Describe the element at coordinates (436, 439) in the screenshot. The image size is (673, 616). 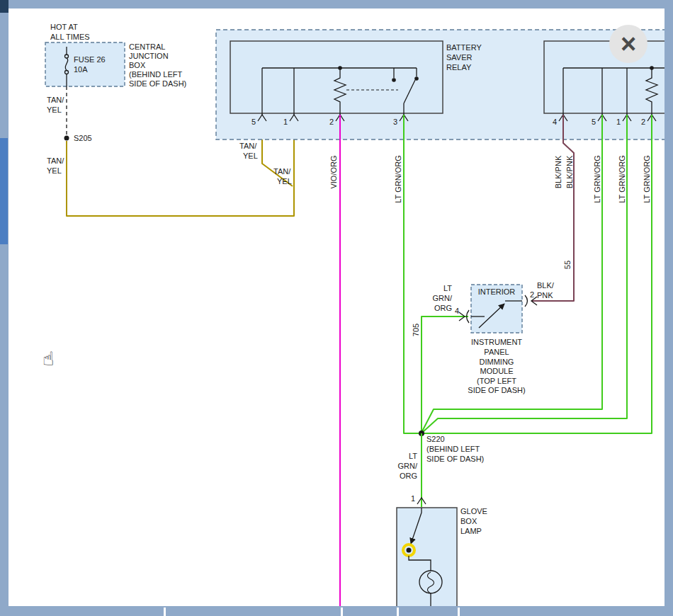
I see `splice-s220-label: S220` at that location.